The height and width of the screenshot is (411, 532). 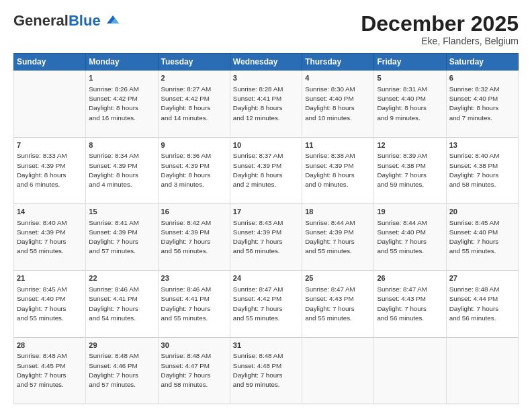 What do you see at coordinates (258, 370) in the screenshot?
I see `day-info: Sunrise: 8:48 AM Sunset: 4:48 PM Dayligh…` at bounding box center [258, 370].